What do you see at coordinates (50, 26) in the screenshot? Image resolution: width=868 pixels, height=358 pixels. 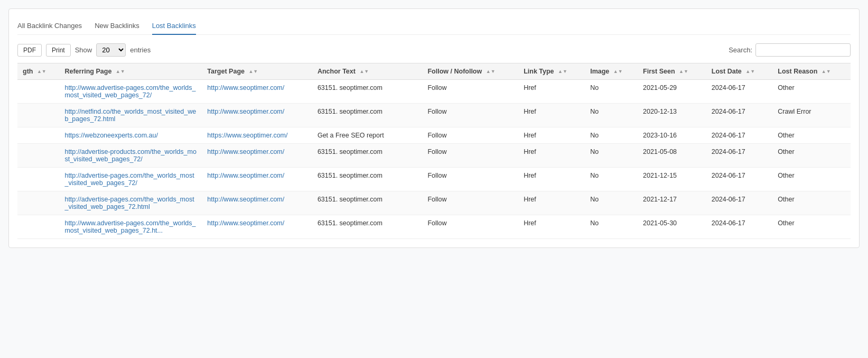 I see `tab-all-backlink-changes: All Backlink Changes` at bounding box center [50, 26].